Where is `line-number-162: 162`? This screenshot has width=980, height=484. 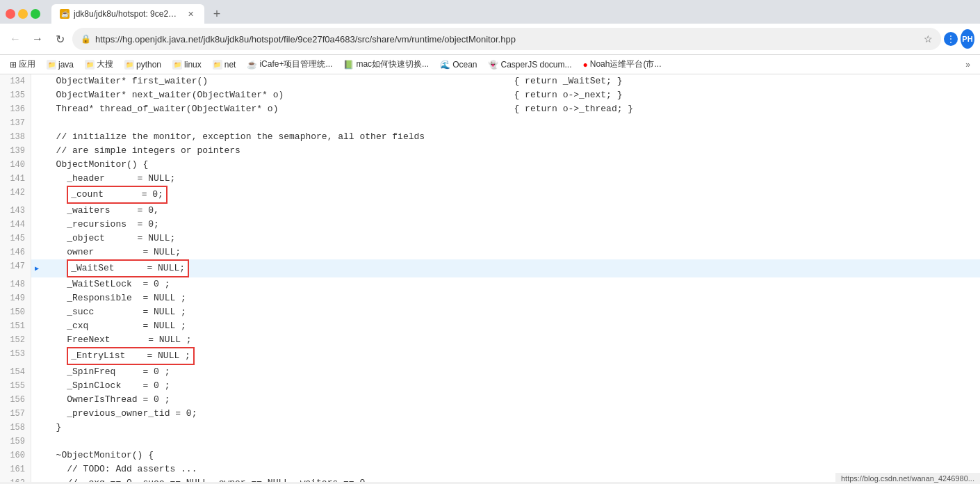
line-number-162: 162 is located at coordinates (15, 479).